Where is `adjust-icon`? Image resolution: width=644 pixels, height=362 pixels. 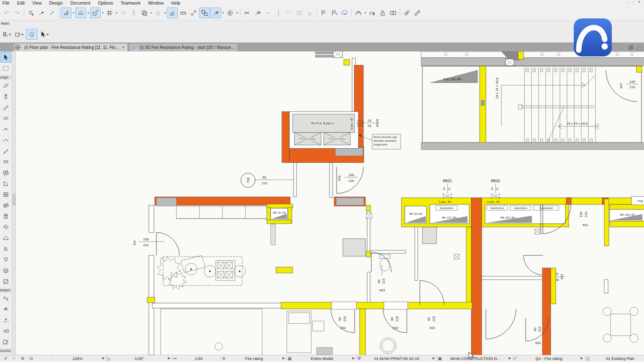
adjust-icon is located at coordinates (258, 13).